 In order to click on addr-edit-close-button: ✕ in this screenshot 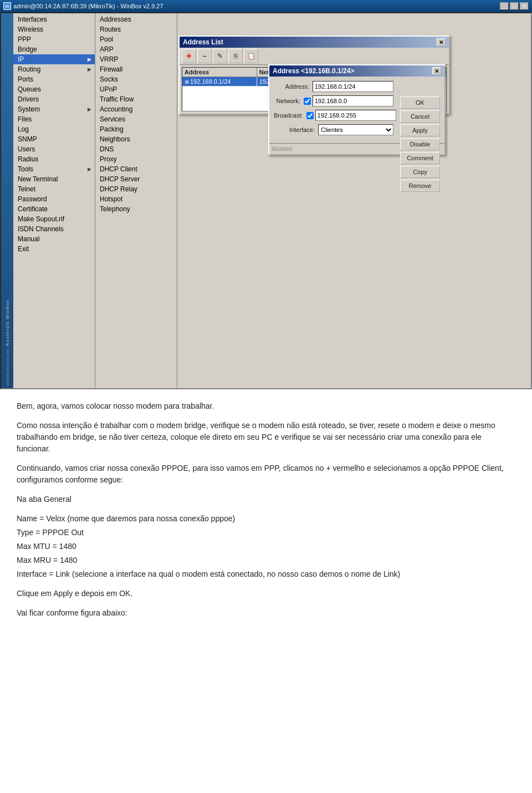, I will do `click(437, 71)`.